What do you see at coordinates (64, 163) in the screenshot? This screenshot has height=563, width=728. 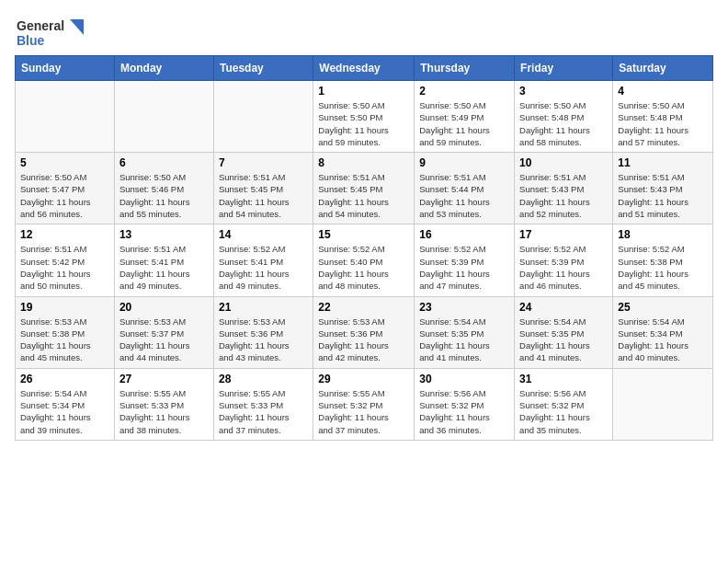 I see `day-number: 5` at bounding box center [64, 163].